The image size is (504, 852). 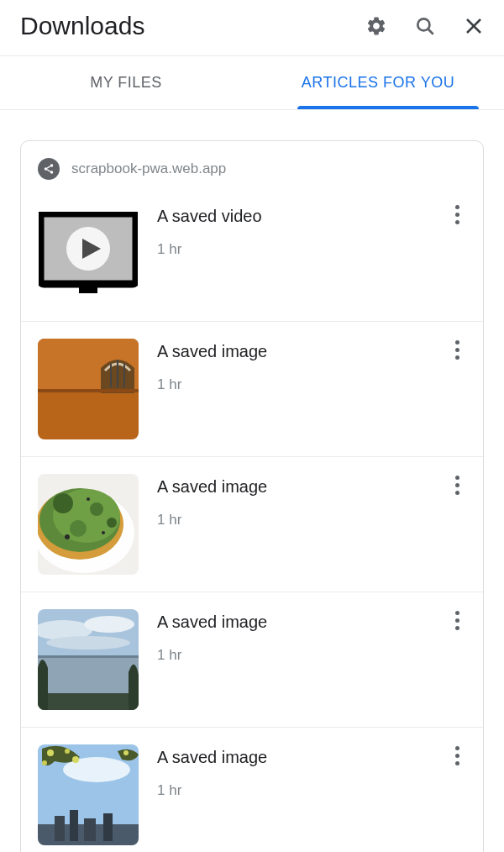 What do you see at coordinates (301, 217) in the screenshot?
I see `item-title: A saved video` at bounding box center [301, 217].